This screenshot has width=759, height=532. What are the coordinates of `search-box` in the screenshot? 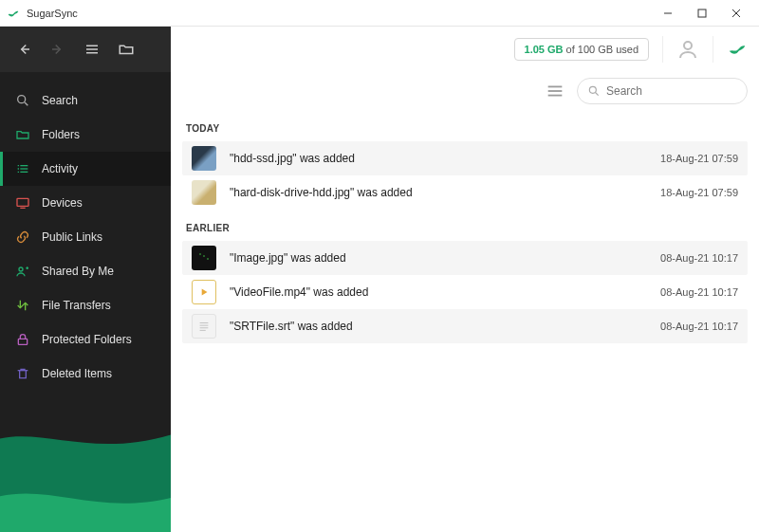 It's located at (662, 91).